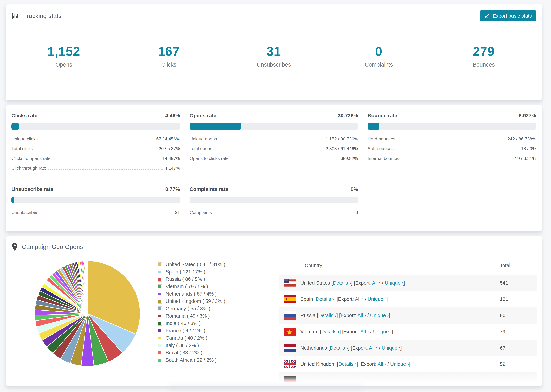 The width and height of the screenshot is (551, 392). I want to click on tracking-stats-header: Tracking stats Export basic stats, so click(274, 15).